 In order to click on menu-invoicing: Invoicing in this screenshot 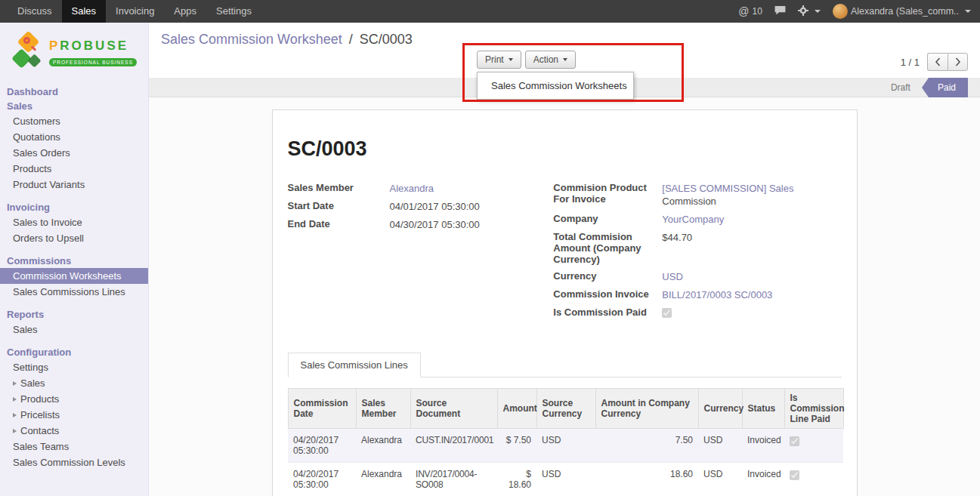, I will do `click(134, 11)`.